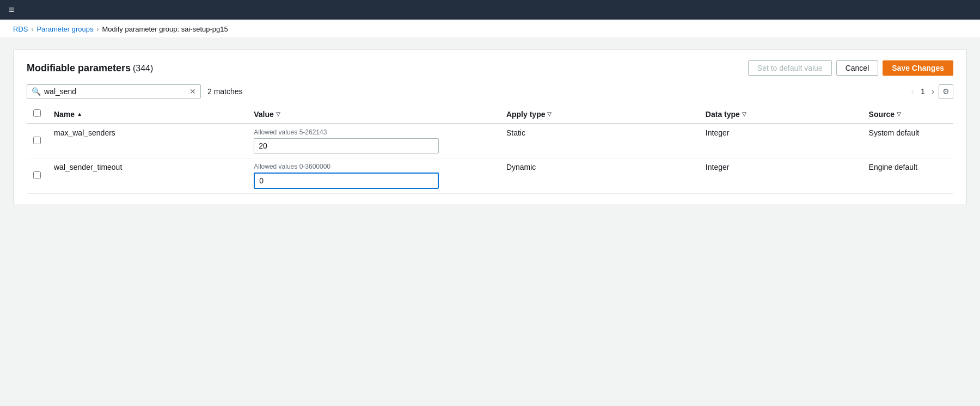 The image size is (980, 406). I want to click on name-sort-icon: ▲, so click(79, 114).